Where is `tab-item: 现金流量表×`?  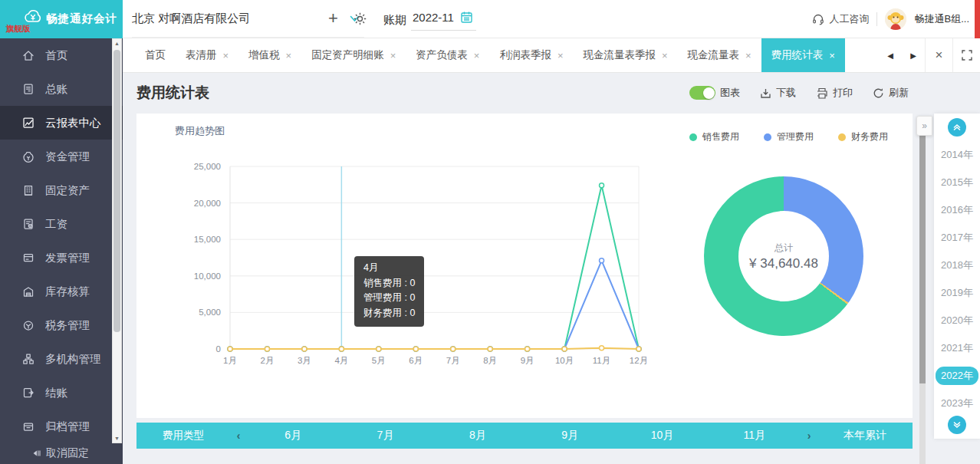
tab-item: 现金流量表× is located at coordinates (719, 55).